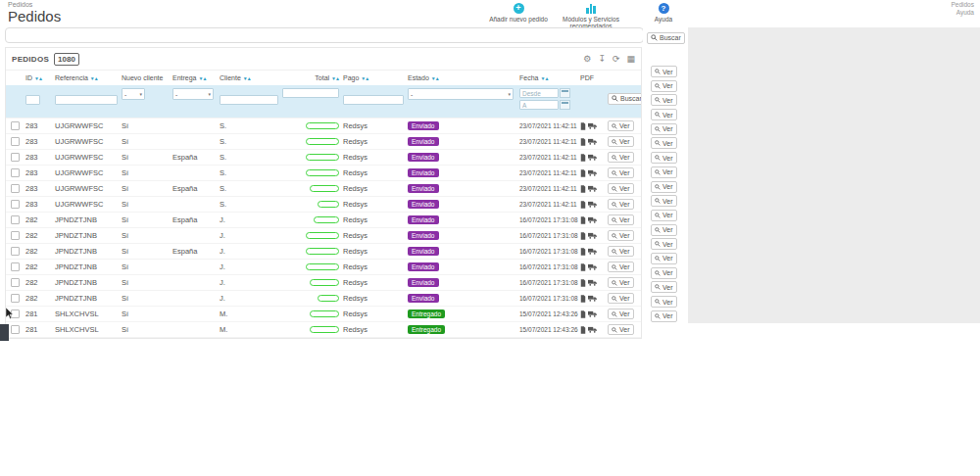 The height and width of the screenshot is (476, 980). I want to click on column-header-del: Entrega▼▲, so click(194, 78).